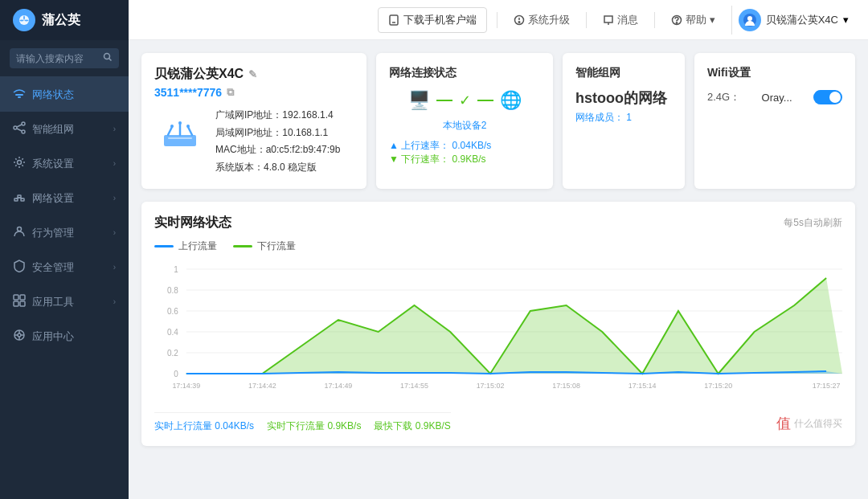 Image resolution: width=868 pixels, height=499 pixels. What do you see at coordinates (53, 233) in the screenshot?
I see `sidebar-item-label: 行为管理` at bounding box center [53, 233].